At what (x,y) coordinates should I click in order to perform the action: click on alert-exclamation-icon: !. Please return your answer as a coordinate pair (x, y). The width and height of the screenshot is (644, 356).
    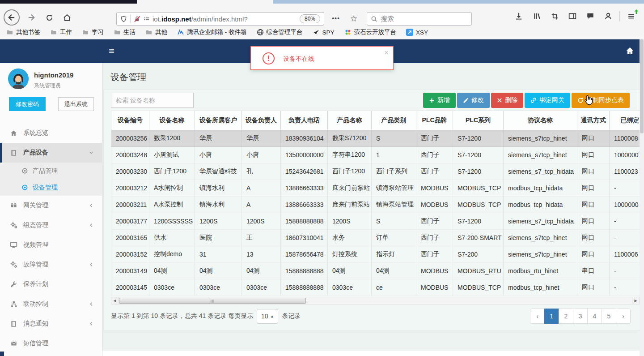
    Looking at the image, I should click on (268, 58).